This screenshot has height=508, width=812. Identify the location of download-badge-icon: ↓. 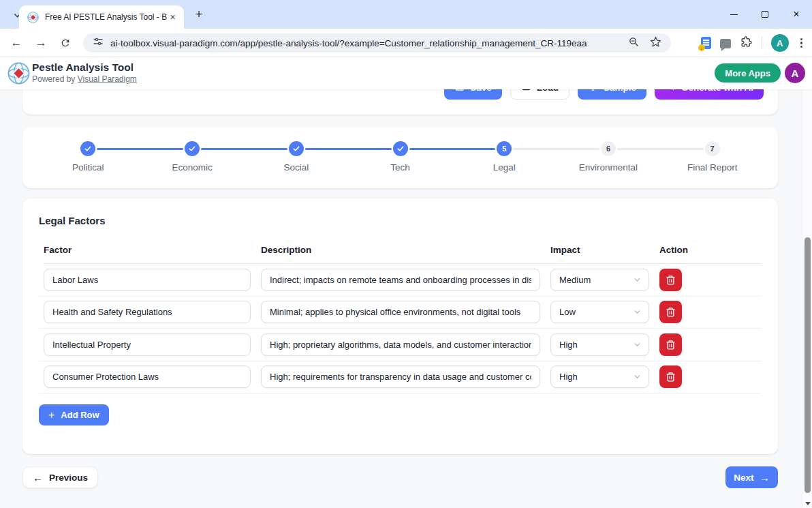
(702, 48).